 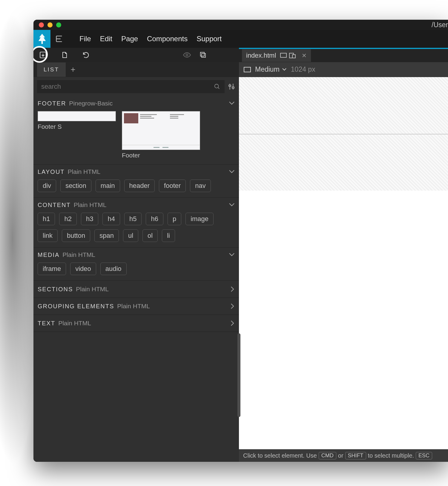 I want to click on chip-main: main, so click(x=108, y=186).